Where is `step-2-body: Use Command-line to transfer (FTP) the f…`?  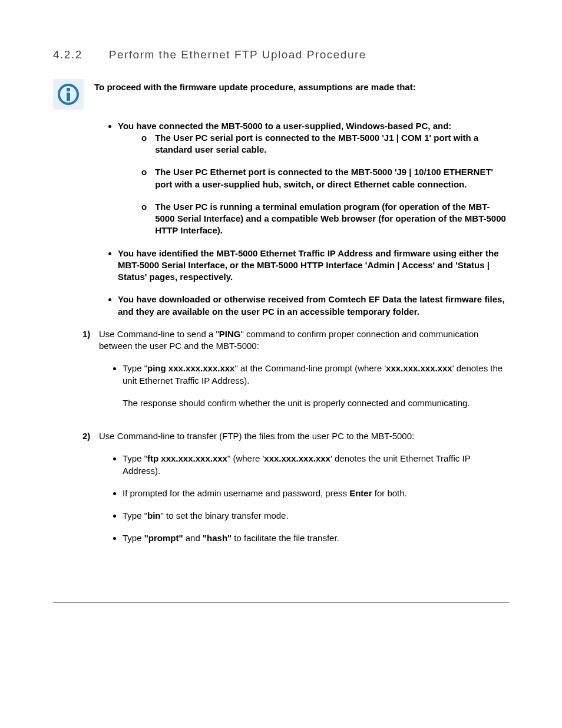
step-2-body: Use Command-line to transfer (FTP) the f… is located at coordinates (304, 493).